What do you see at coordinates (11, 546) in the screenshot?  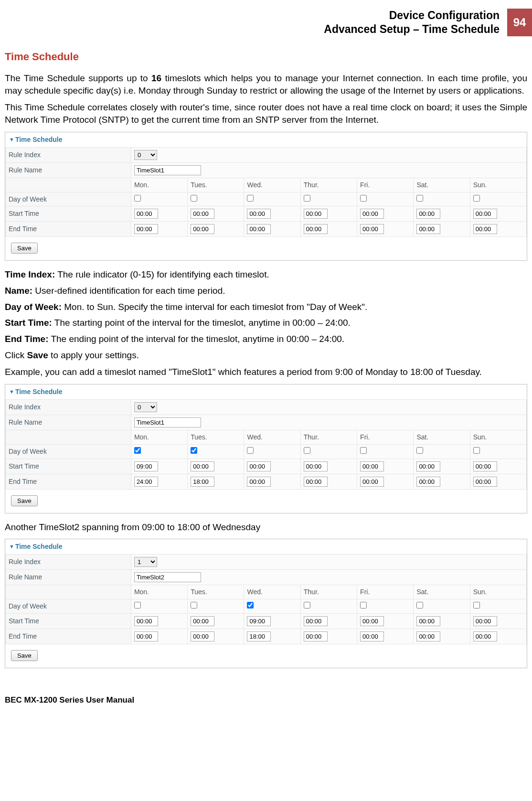 I see `collapse-icon: ▼` at bounding box center [11, 546].